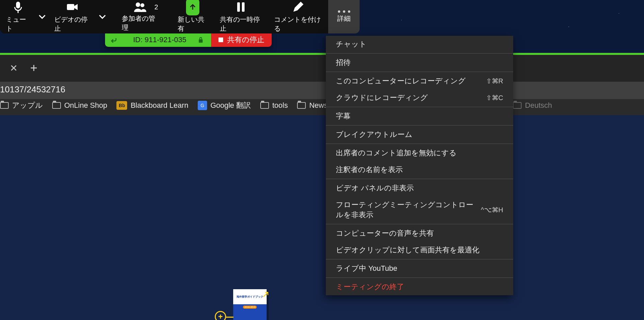 This screenshot has width=644, height=320. I want to click on bookmark-label: Deutsch, so click(539, 105).